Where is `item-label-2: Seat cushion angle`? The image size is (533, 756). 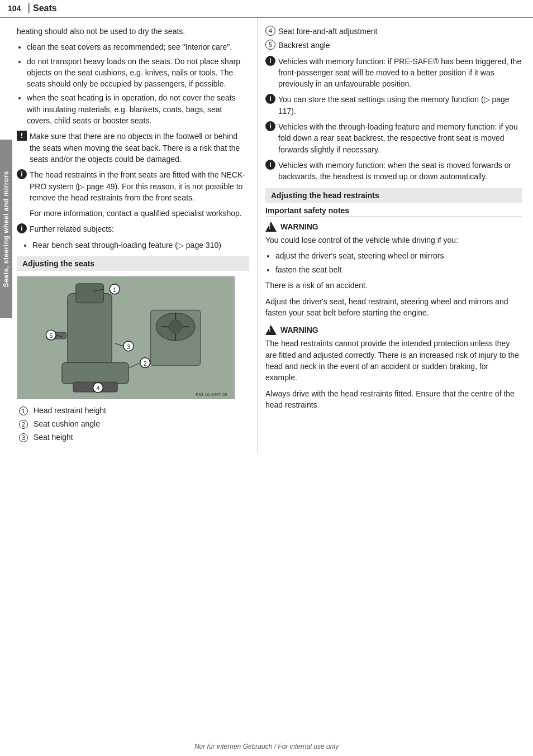
item-label-2: Seat cushion angle is located at coordinates (67, 424).